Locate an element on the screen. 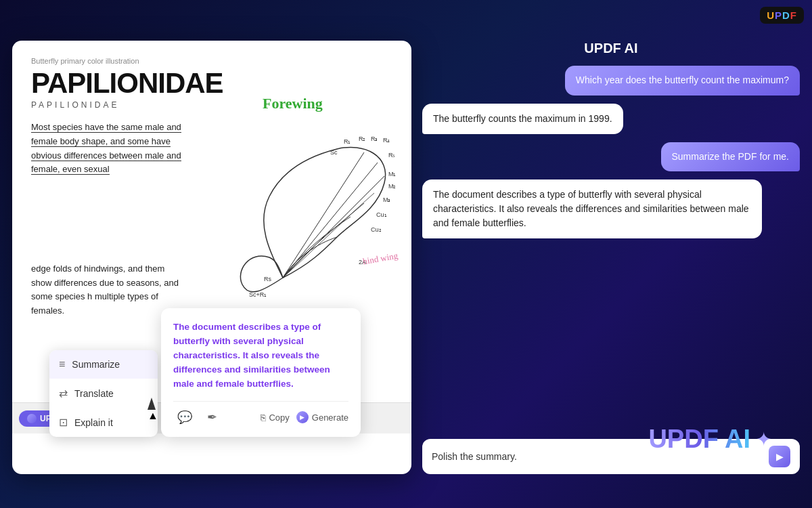  logo-p: P is located at coordinates (778, 15).